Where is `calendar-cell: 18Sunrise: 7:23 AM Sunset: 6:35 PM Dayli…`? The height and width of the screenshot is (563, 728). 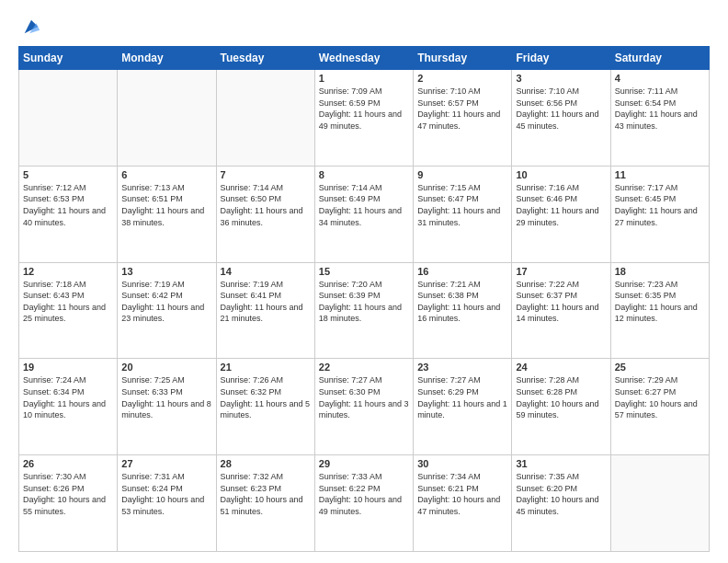
calendar-cell: 18Sunrise: 7:23 AM Sunset: 6:35 PM Dayli… is located at coordinates (660, 311).